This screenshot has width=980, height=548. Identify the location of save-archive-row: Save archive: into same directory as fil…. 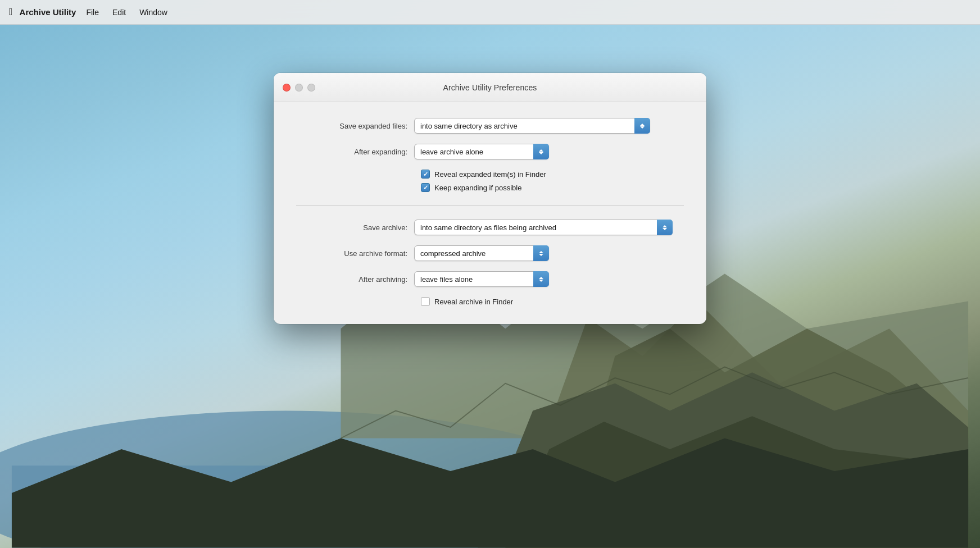
(490, 227).